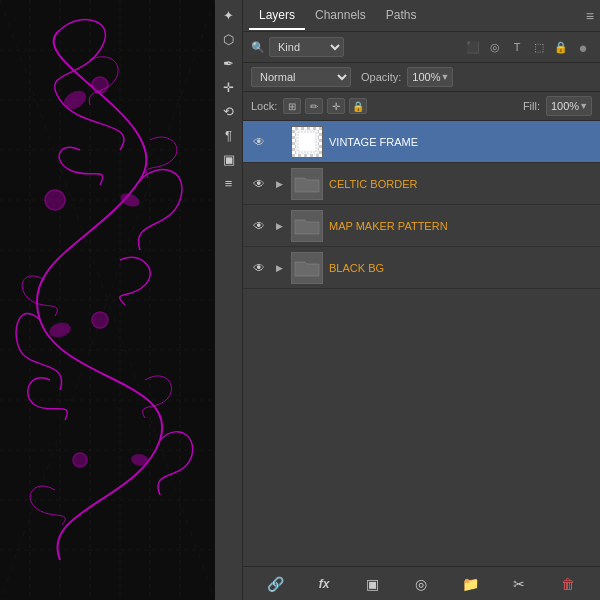 The height and width of the screenshot is (600, 600). Describe the element at coordinates (307, 268) in the screenshot. I see `thumbnail-black-bg` at that location.